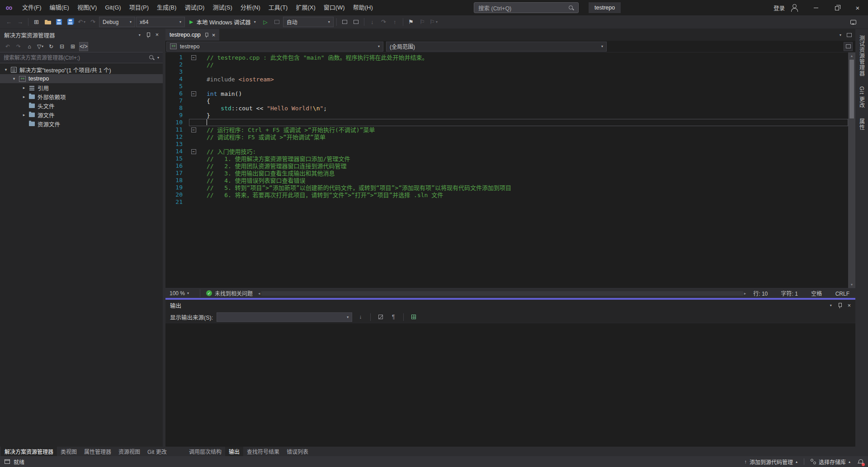 Image resolution: width=868 pixels, height=467 pixels. What do you see at coordinates (507, 123) in the screenshot?
I see `code-line: 10` at bounding box center [507, 123].